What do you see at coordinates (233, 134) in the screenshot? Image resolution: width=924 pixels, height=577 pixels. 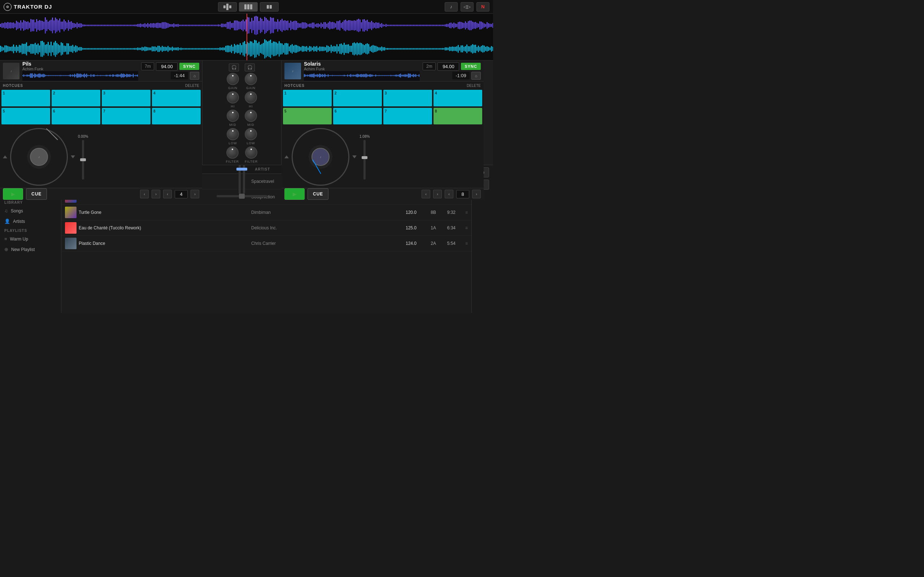 I see `mixer-low-left-knob` at bounding box center [233, 134].